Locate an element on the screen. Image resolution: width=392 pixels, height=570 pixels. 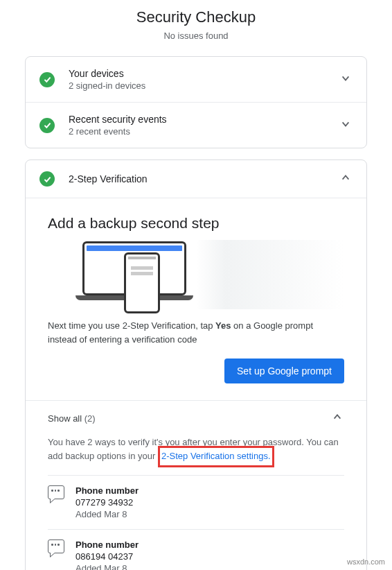
row-your-devices: Your devices 2 signed-in devices is located at coordinates (196, 79).